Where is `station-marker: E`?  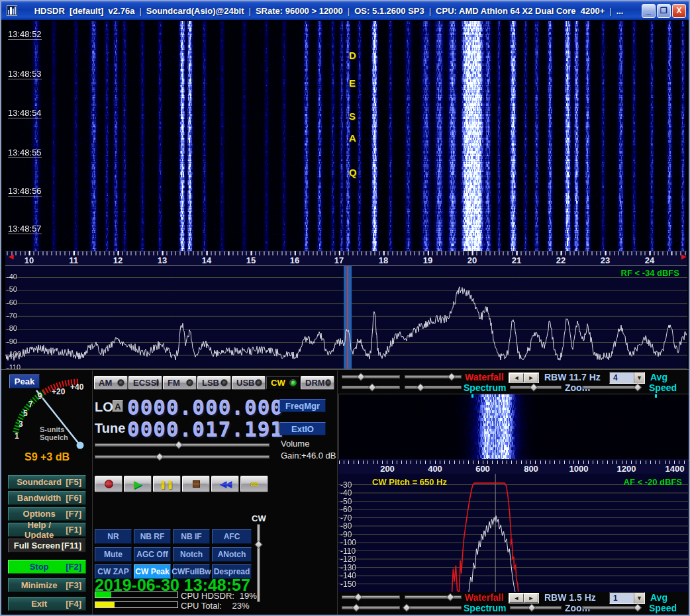
station-marker: E is located at coordinates (352, 83).